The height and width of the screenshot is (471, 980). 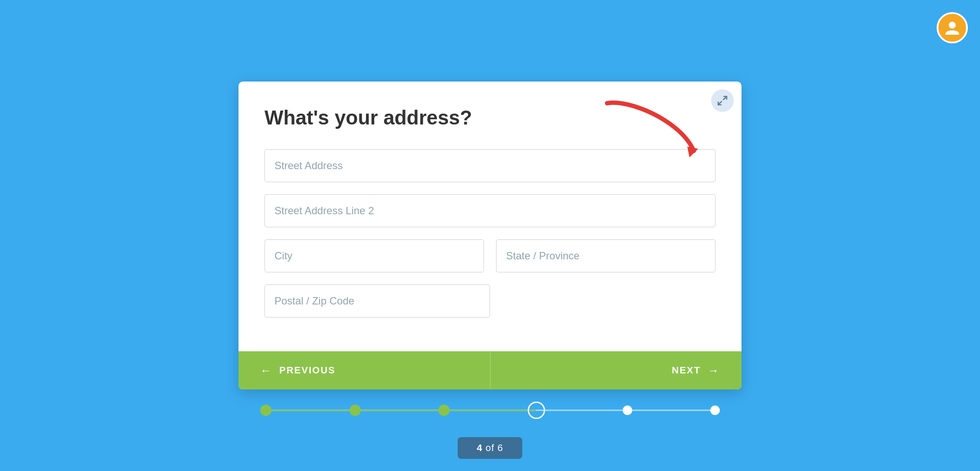 What do you see at coordinates (490, 370) in the screenshot?
I see `card-footer: ← PREVIOUS NEXT →` at bounding box center [490, 370].